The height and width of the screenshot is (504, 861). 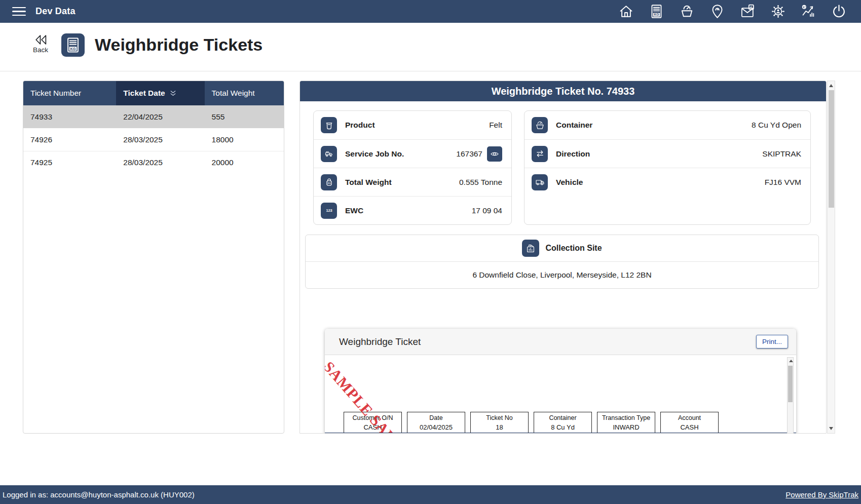 I want to click on field-value: 0.555 Tonne, so click(x=480, y=182).